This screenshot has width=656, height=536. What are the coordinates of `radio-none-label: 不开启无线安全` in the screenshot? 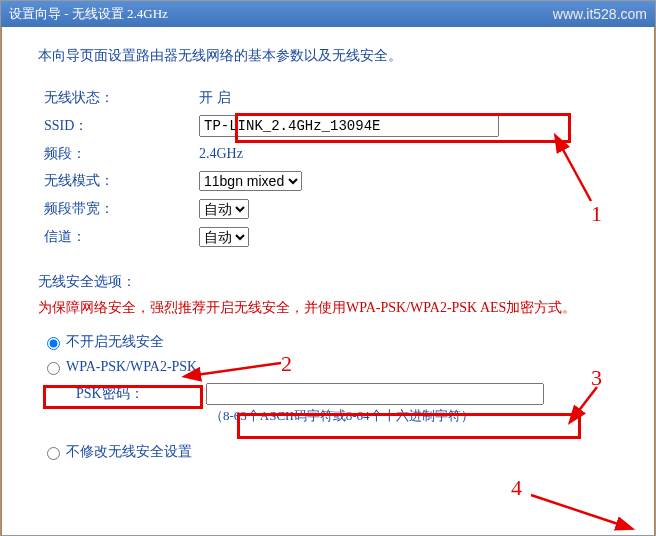 It's located at (115, 342).